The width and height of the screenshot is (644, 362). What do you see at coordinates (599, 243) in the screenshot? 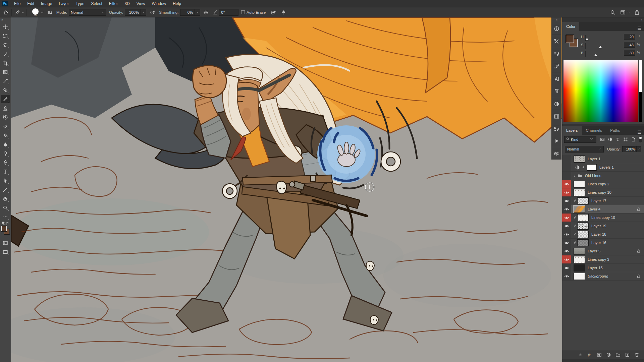
I see `layer-name: Layer 16` at bounding box center [599, 243].